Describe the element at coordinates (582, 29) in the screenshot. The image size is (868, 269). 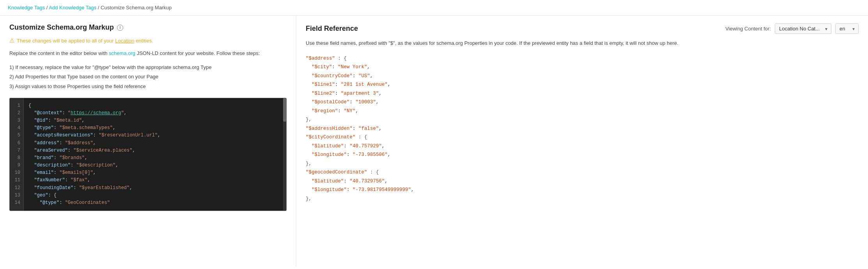
I see `right-panel-header: Field Reference Viewing Content for: Loc…` at that location.